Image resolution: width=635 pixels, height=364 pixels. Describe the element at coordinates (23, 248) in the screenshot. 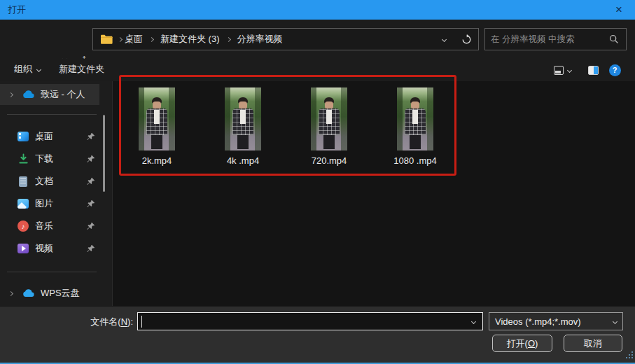

I see `videos-icon` at that location.